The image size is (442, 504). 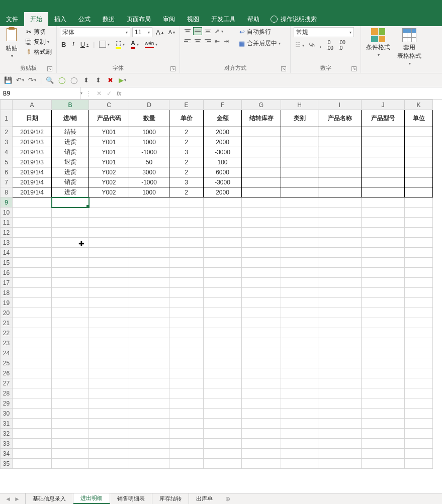 I want to click on cell: 2019/1/3, so click(x=32, y=142).